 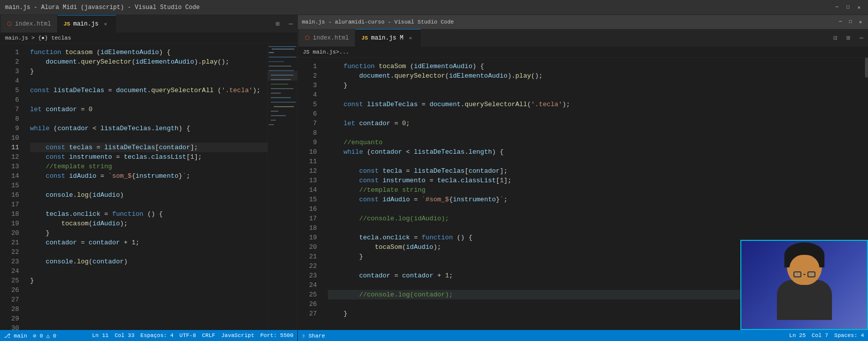 What do you see at coordinates (840, 22) in the screenshot?
I see `right-minimize-btn: ─` at bounding box center [840, 22].